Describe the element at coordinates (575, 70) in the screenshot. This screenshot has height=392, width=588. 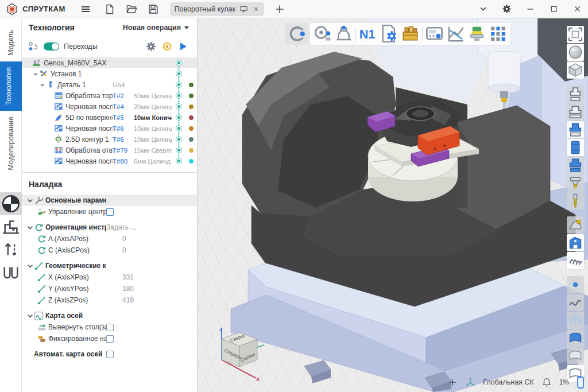
I see `cube-view-button` at that location.